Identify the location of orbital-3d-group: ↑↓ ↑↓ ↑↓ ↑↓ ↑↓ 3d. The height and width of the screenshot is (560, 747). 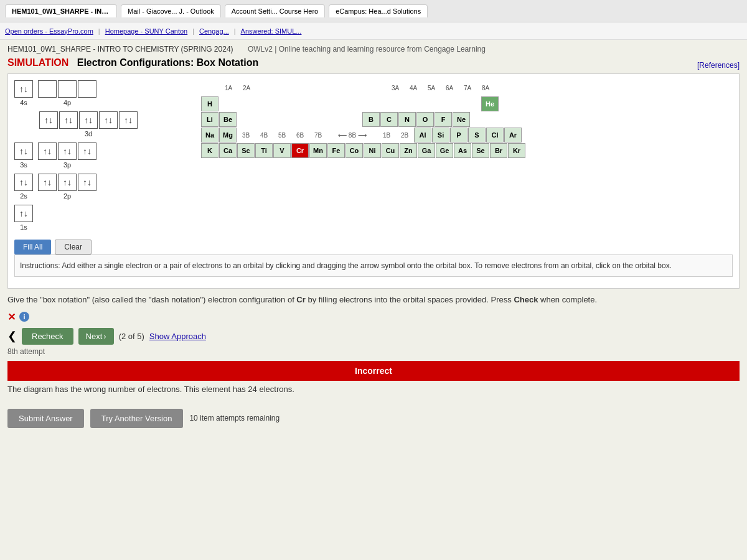
(88, 124).